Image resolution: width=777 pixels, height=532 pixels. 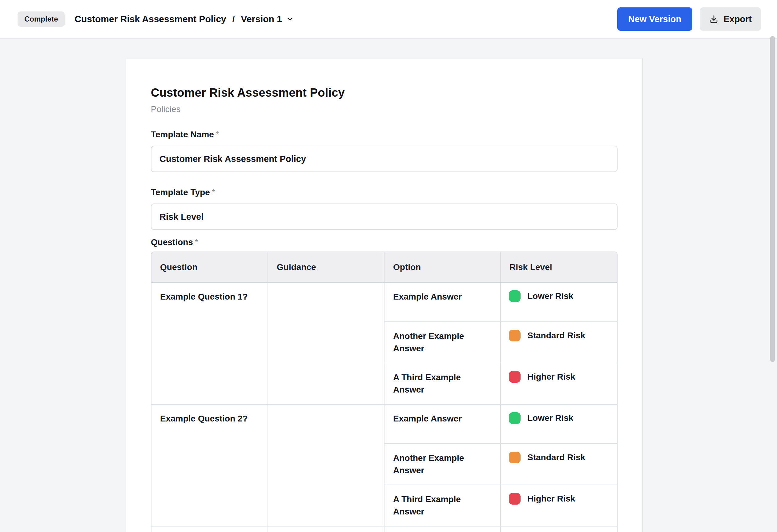 I want to click on table-row, so click(x=384, y=529).